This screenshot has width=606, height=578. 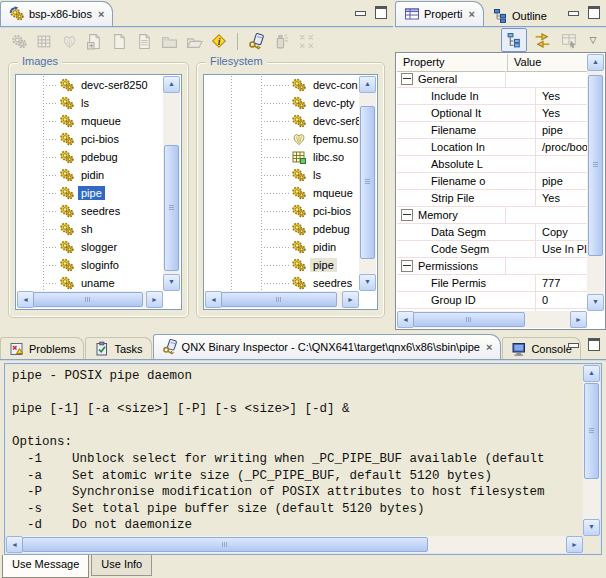 I want to click on property-row: General, so click(x=492, y=80).